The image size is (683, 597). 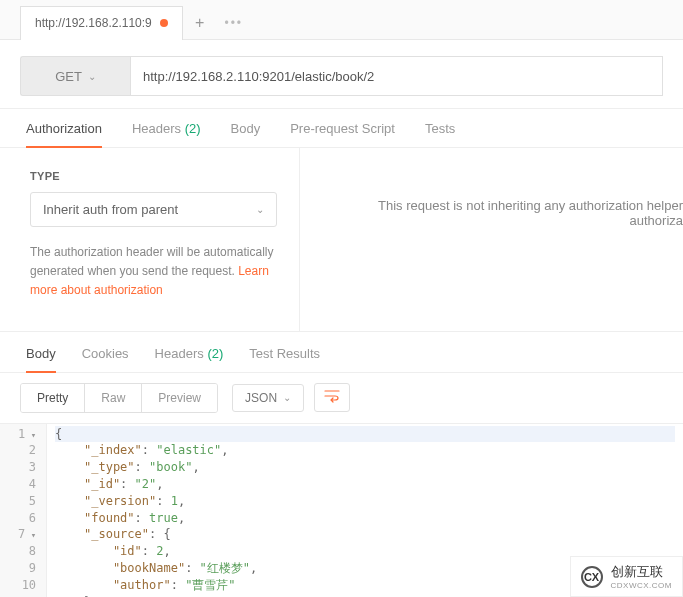 What do you see at coordinates (166, 134) in the screenshot?
I see `tab-headers: Headers (2)` at bounding box center [166, 134].